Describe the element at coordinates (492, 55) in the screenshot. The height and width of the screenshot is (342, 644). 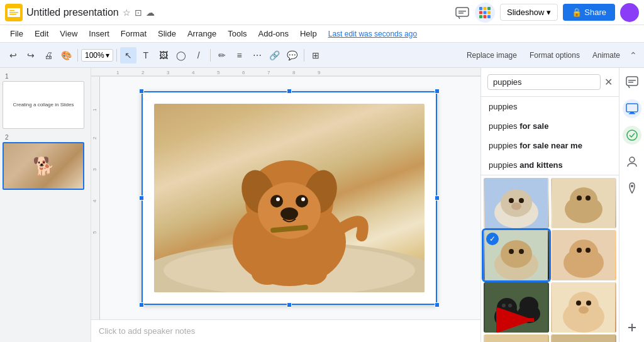
I see `replace-image-button: Replace image` at that location.